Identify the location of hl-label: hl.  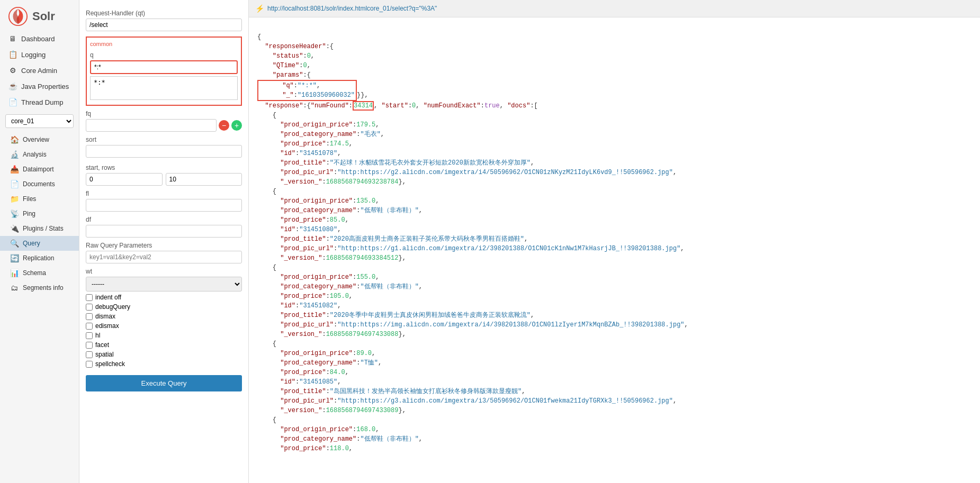
(97, 335).